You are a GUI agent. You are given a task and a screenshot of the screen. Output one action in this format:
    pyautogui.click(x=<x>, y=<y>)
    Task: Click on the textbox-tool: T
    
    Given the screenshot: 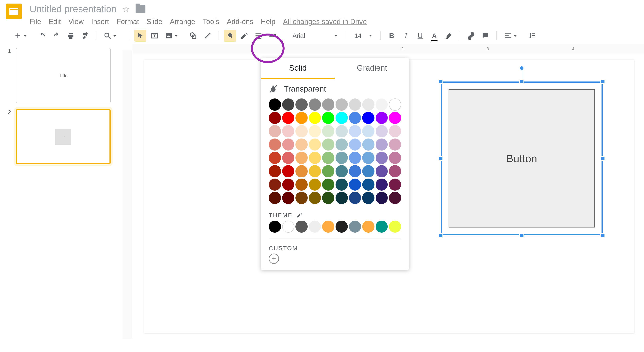 What is the action you would take?
    pyautogui.click(x=154, y=36)
    